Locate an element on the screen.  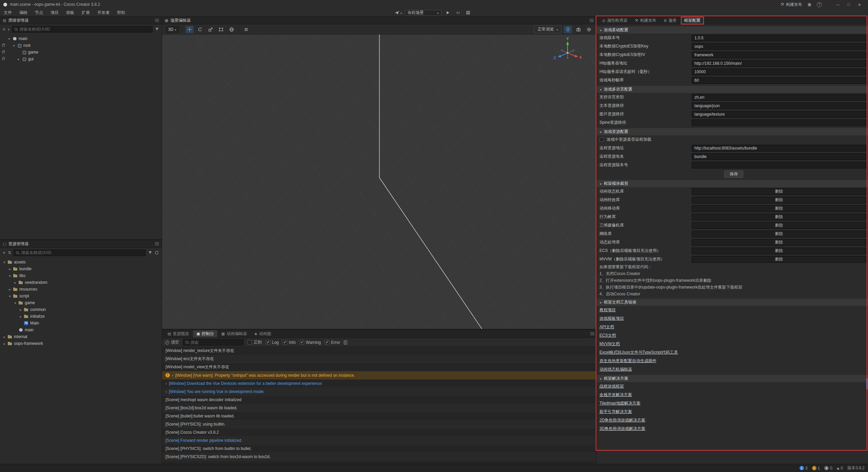
console-log-row: [Scene] meshopt wasm decoder initialized is located at coordinates (379, 400).